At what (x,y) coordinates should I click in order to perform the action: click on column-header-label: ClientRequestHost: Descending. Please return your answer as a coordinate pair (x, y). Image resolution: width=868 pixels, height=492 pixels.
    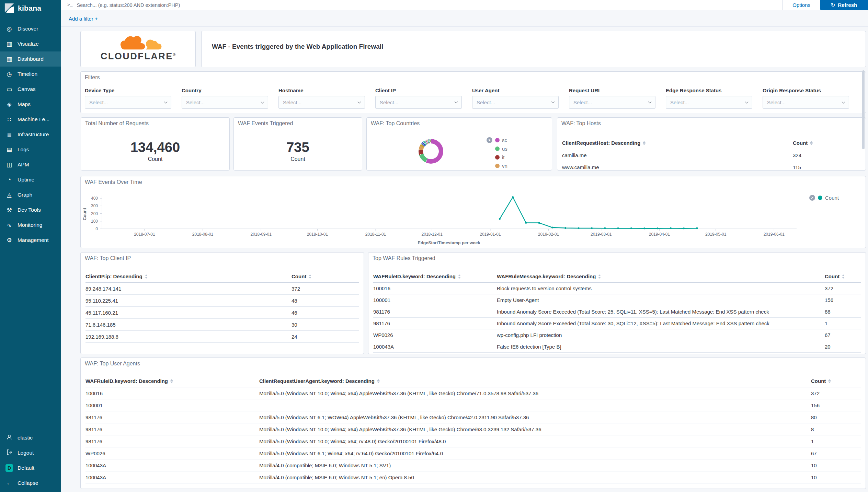
    Looking at the image, I should click on (601, 143).